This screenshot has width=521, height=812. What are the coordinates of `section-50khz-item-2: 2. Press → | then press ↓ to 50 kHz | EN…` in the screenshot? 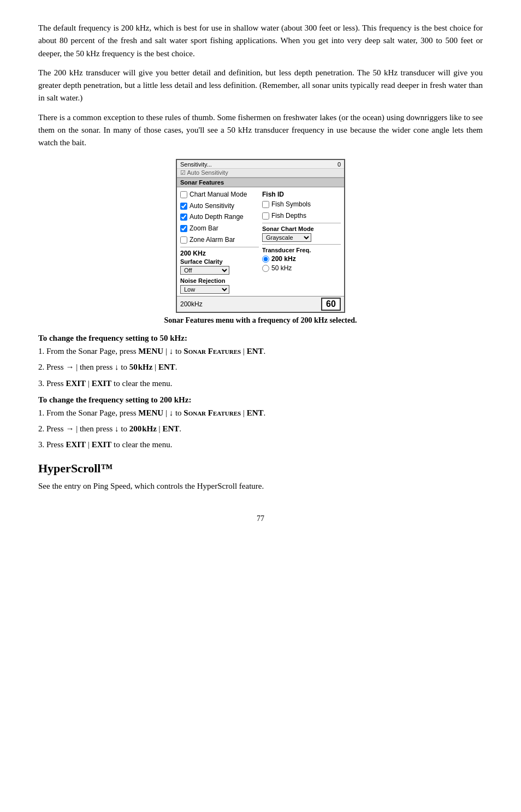 It's located at (260, 367).